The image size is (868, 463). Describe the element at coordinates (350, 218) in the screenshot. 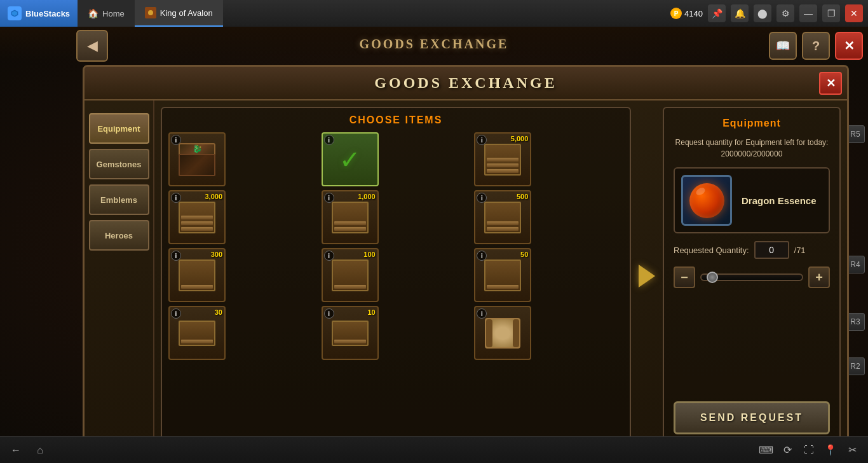

I see `item-shelf-1000: i 1,000` at that location.